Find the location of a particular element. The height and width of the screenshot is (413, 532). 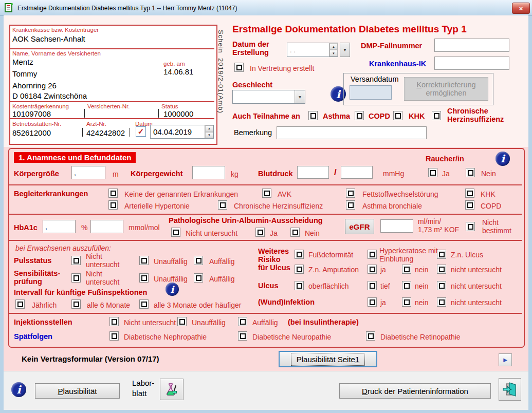

hba1c-mmol-input is located at coordinates (107, 227).